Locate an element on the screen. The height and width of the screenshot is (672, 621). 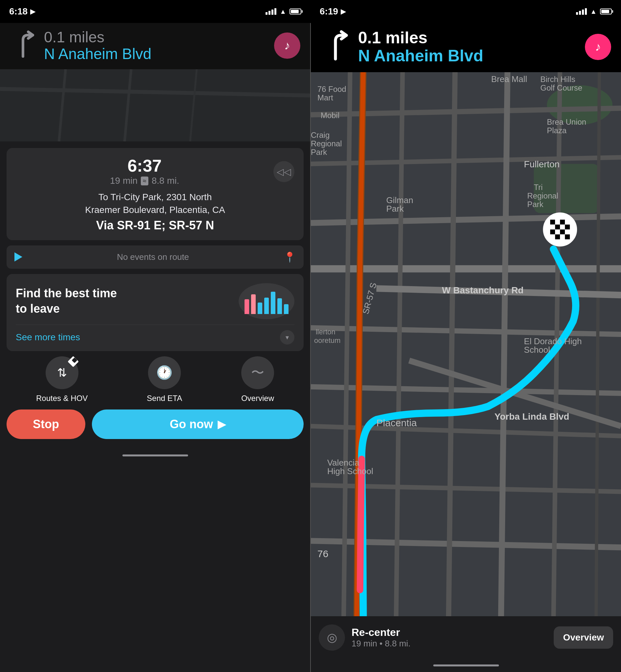
right-home-indicator is located at coordinates (466, 665).